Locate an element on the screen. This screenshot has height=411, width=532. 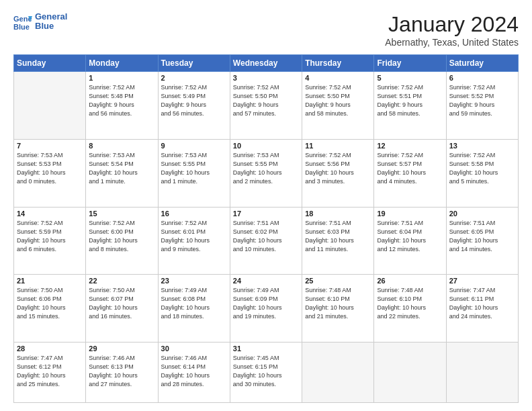
header: General Blue General Blue January 2024 A… is located at coordinates (266, 30).